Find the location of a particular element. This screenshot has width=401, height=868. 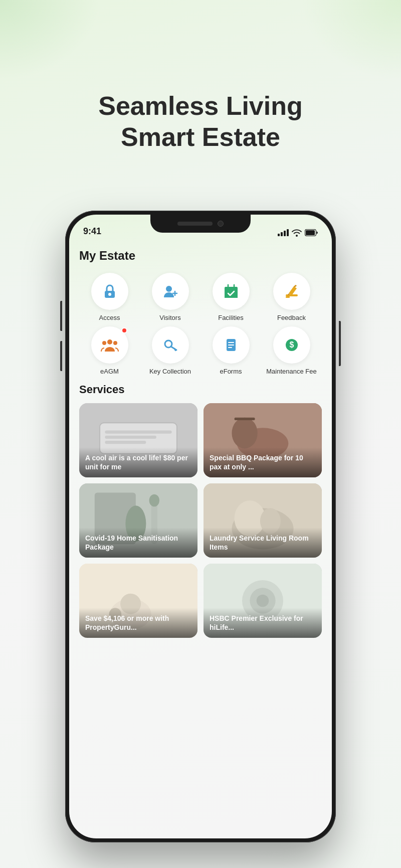

notification-badge is located at coordinates (124, 330).